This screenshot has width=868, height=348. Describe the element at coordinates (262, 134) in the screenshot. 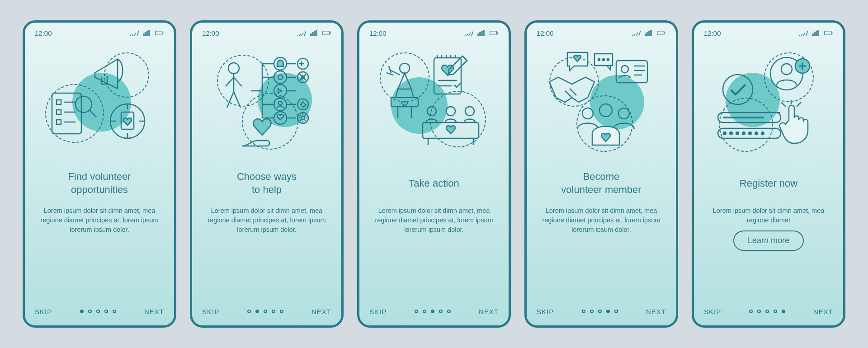

I see `hand-heart-icon` at that location.